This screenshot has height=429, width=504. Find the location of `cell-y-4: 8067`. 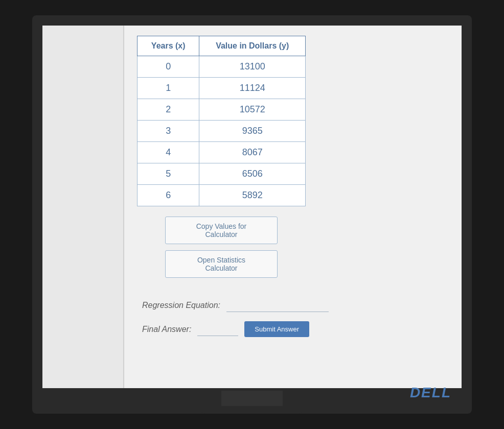

cell-y-4: 8067 is located at coordinates (253, 153).